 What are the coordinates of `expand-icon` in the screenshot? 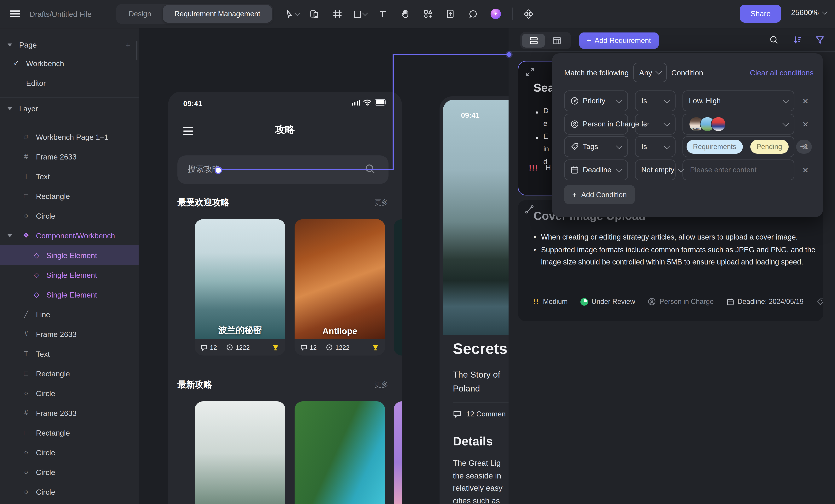 It's located at (530, 72).